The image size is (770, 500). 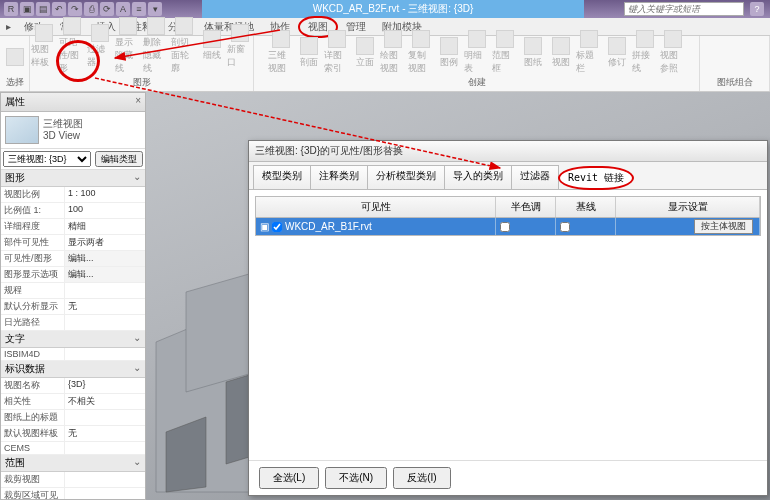 What do you see at coordinates (73, 418) in the screenshot?
I see `prop-row: 图纸上的标题` at bounding box center [73, 418].